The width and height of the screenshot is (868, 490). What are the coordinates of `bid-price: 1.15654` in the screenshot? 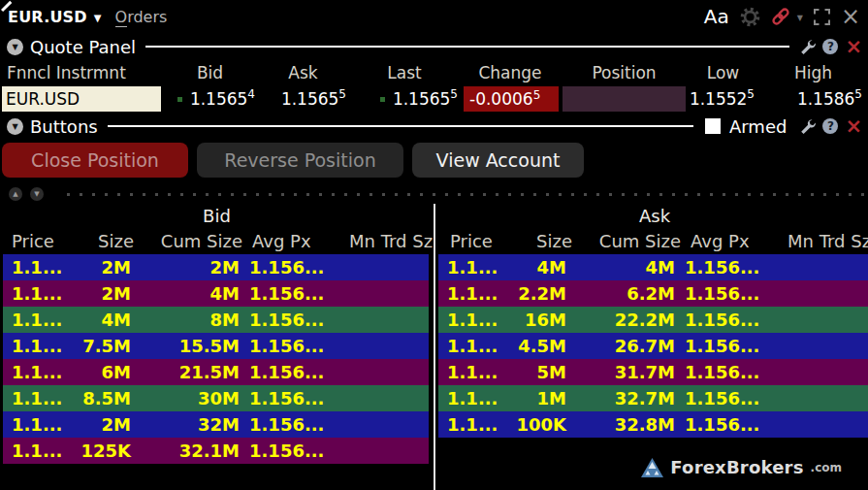 It's located at (209, 99).